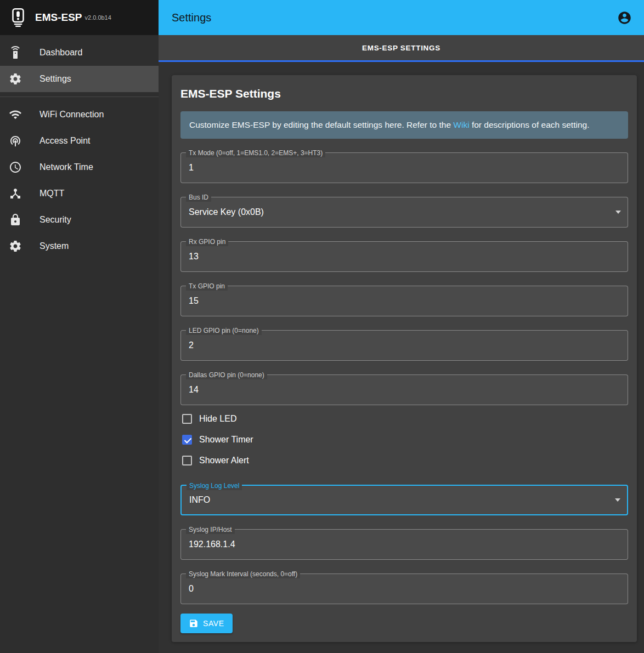 The width and height of the screenshot is (644, 653). What do you see at coordinates (404, 212) in the screenshot?
I see `bus-id-input: Bus ID Service Key (0x0B)` at bounding box center [404, 212].